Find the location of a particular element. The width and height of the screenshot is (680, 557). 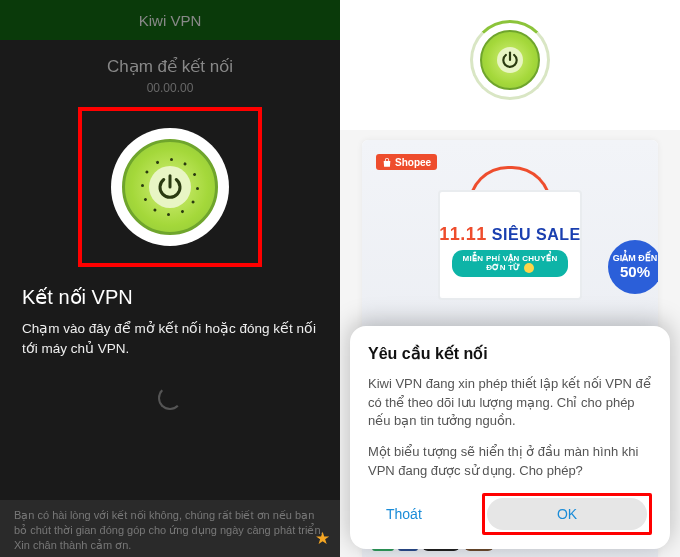

highlight-box-connect is located at coordinates (170, 187).